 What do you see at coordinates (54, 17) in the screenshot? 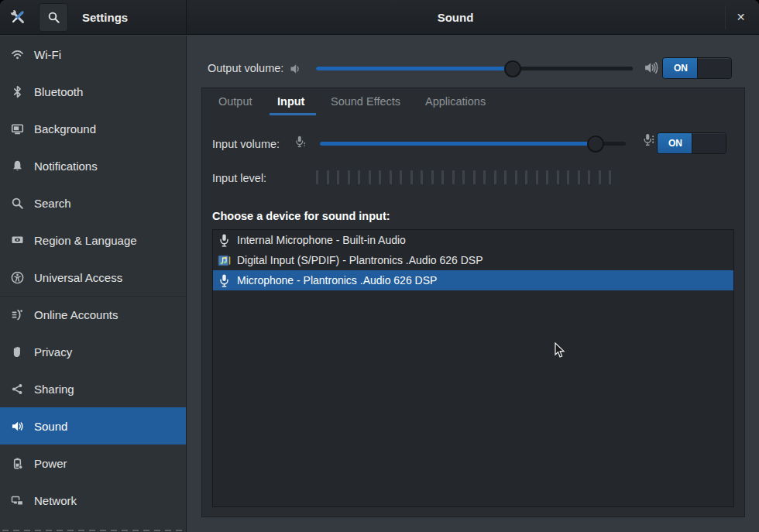
I see `magnifier-icon` at bounding box center [54, 17].